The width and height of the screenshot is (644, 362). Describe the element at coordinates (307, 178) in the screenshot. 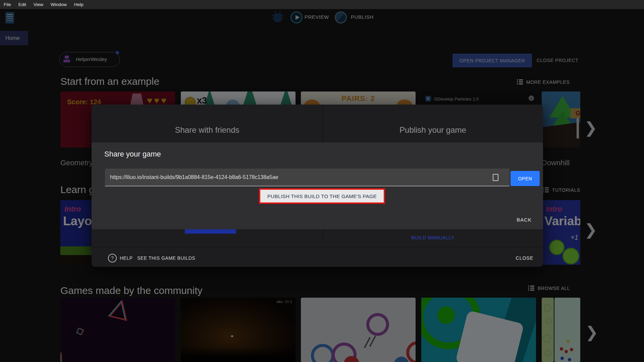

I see `build-url-field: https://liluo.io/instant-builds/9b1a0884…` at that location.